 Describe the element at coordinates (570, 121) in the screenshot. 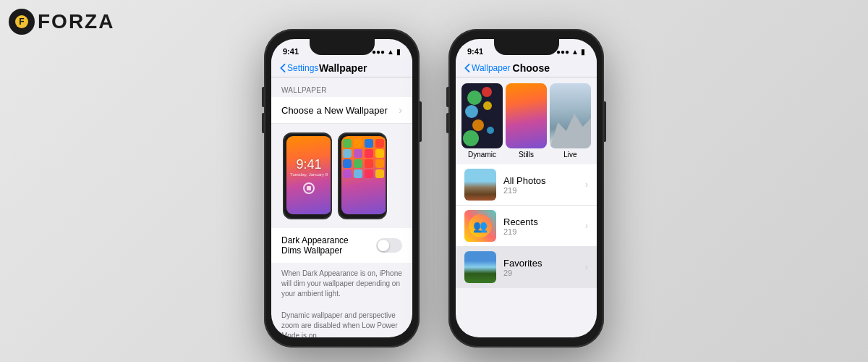

I see `category-live: Live` at that location.